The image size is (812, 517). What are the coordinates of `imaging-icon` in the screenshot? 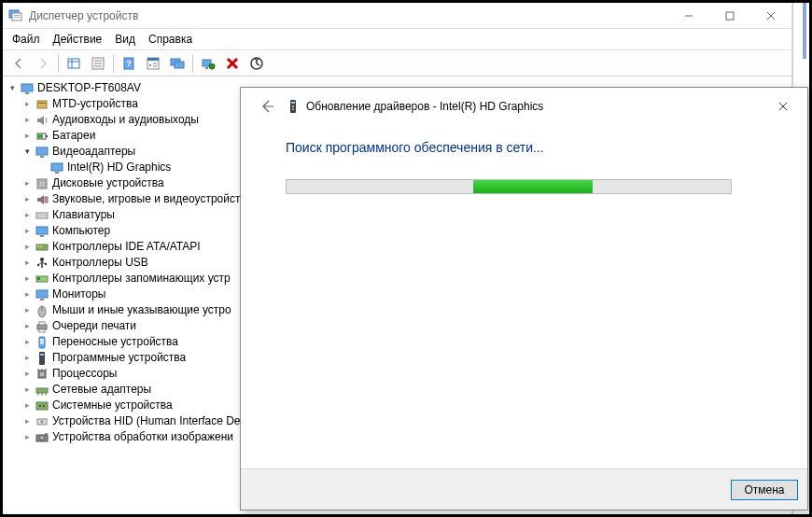 It's located at (42, 438).